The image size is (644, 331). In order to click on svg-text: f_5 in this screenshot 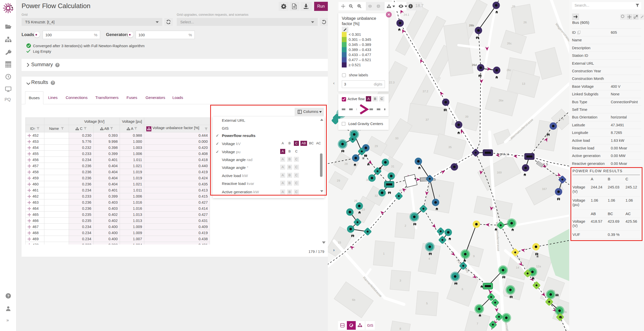, I will do `click(546, 164)`.